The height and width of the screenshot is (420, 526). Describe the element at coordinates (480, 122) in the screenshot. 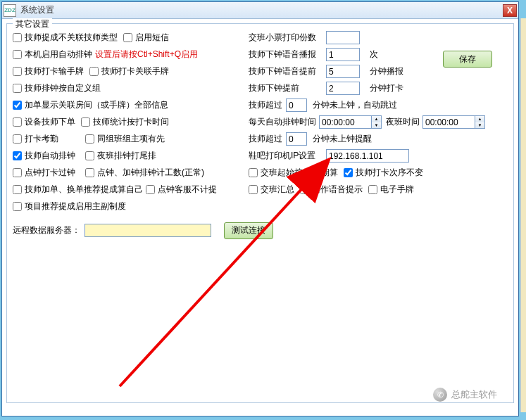

I see `spinner-night: ▲▼` at that location.